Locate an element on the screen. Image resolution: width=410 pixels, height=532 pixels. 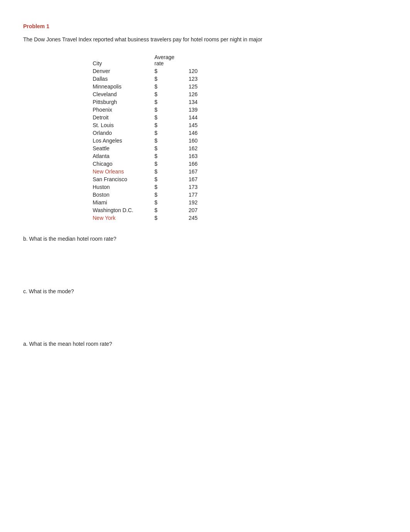
table-cell-city: Seattle is located at coordinates (124, 148).